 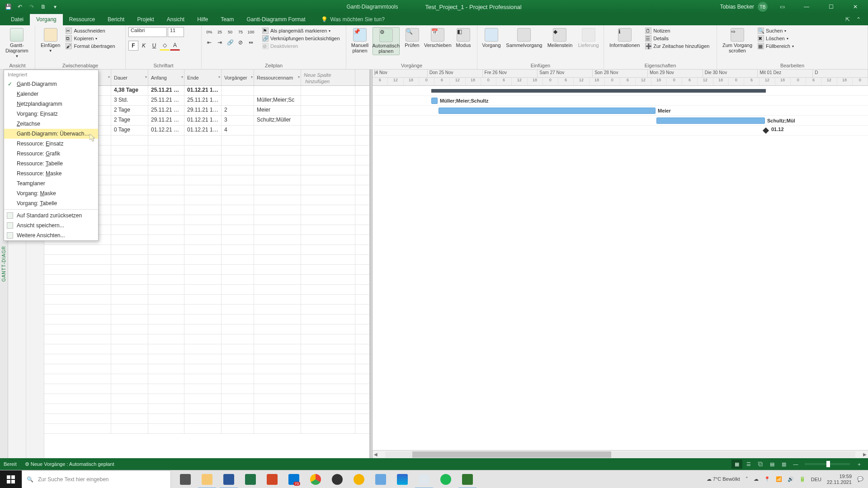 I want to click on view-menu-item: Ressource: Grafik, so click(x=51, y=154).